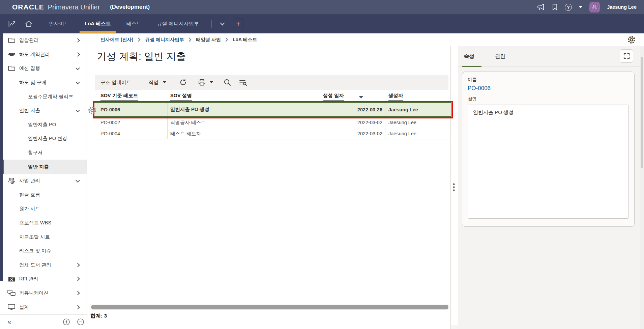 Image resolution: width=644 pixels, height=329 pixels. What do you see at coordinates (43, 181) in the screenshot?
I see `left-navigation-sidebar: 입찰관리 하도 계약관리 예산 집행 하도 및 구매 포괄주문계약 릴리즈 일반…` at bounding box center [43, 181].